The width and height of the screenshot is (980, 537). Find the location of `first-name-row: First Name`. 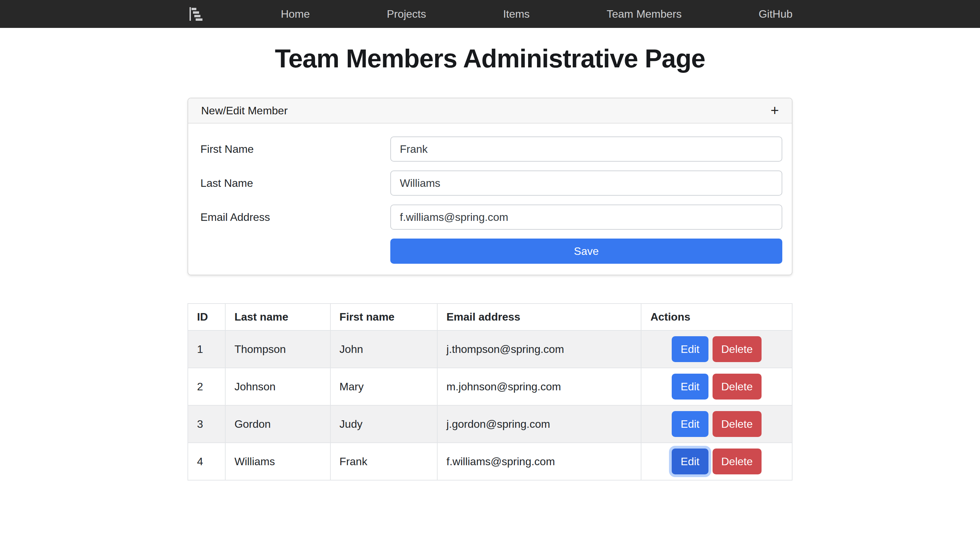

first-name-row: First Name is located at coordinates (490, 149).